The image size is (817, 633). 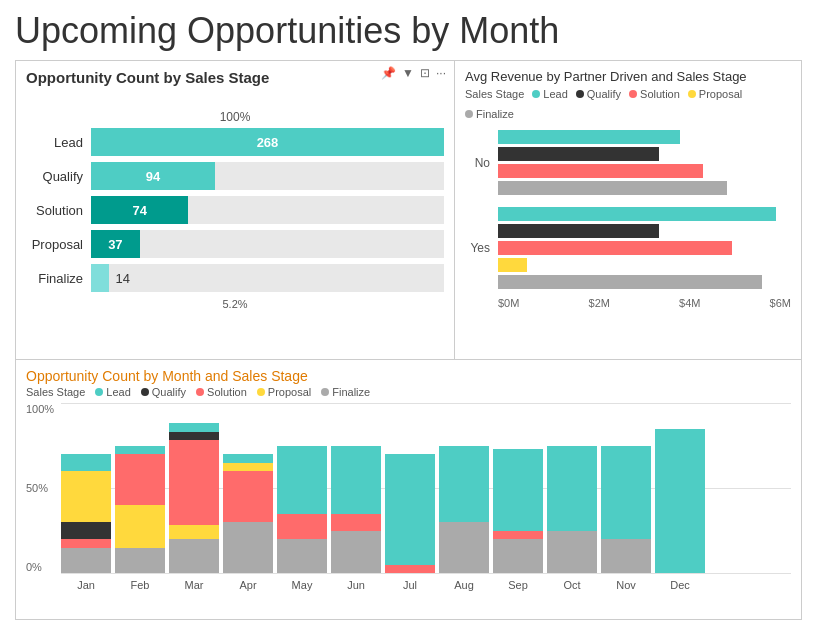 I want to click on monthly-title: Opportunity Count by Month and Sales Sta…, so click(x=408, y=376).